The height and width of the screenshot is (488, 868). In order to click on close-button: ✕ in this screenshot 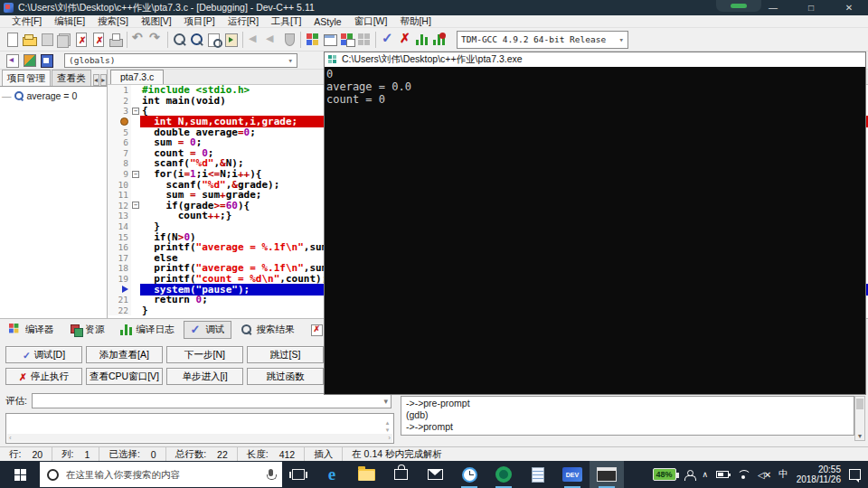, I will do `click(849, 7)`.